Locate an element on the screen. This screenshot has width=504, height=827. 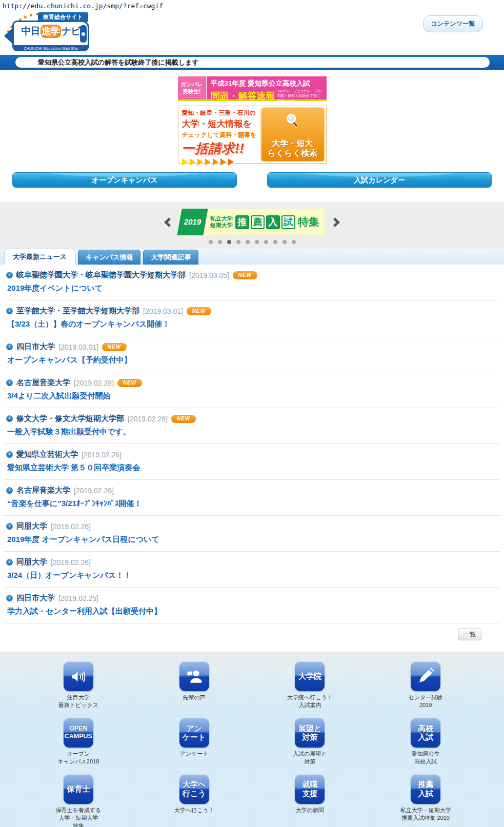
news-title-link: 3/24（日）オープンキャンパス！！ is located at coordinates (252, 575).